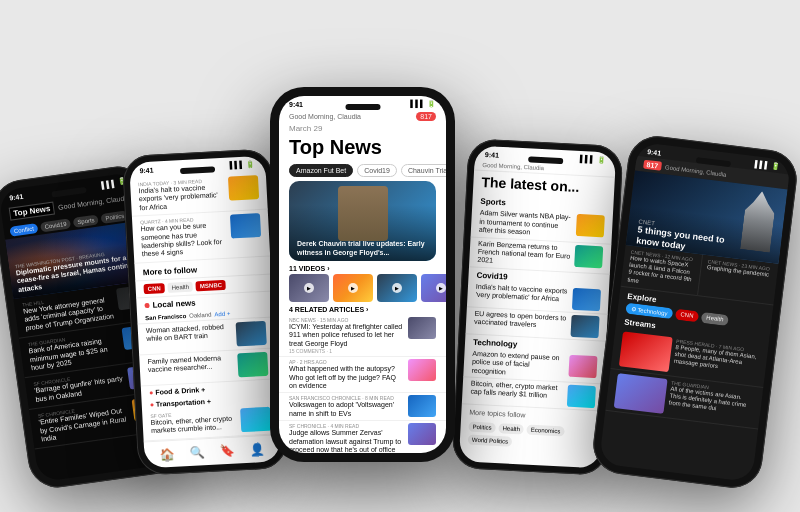  What do you see at coordinates (227, 450) in the screenshot?
I see `p2-bookmark-icon: 🔖` at bounding box center [227, 450].